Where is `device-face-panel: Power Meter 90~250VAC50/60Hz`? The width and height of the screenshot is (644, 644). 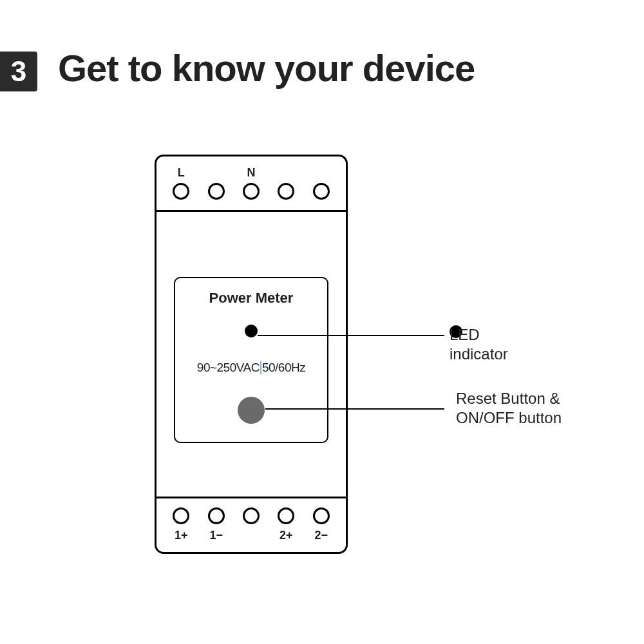
device-face-panel: Power Meter 90~250VAC50/60Hz is located at coordinates (251, 360).